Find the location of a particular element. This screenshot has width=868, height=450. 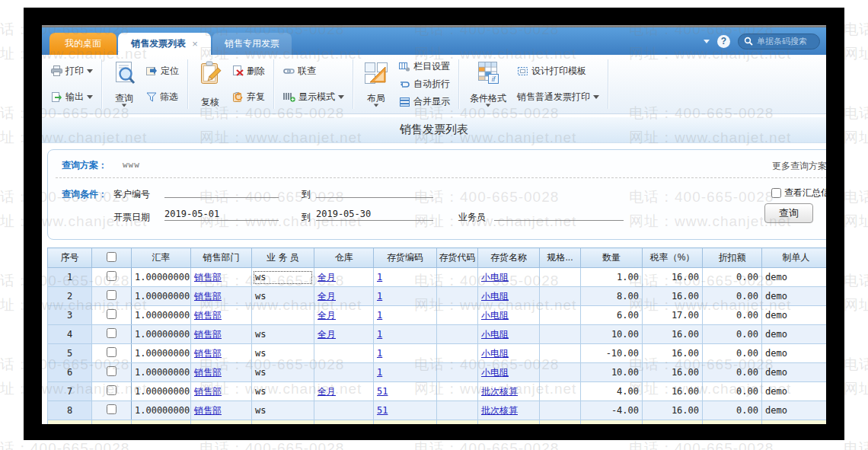

select-all-checkbox is located at coordinates (111, 257).